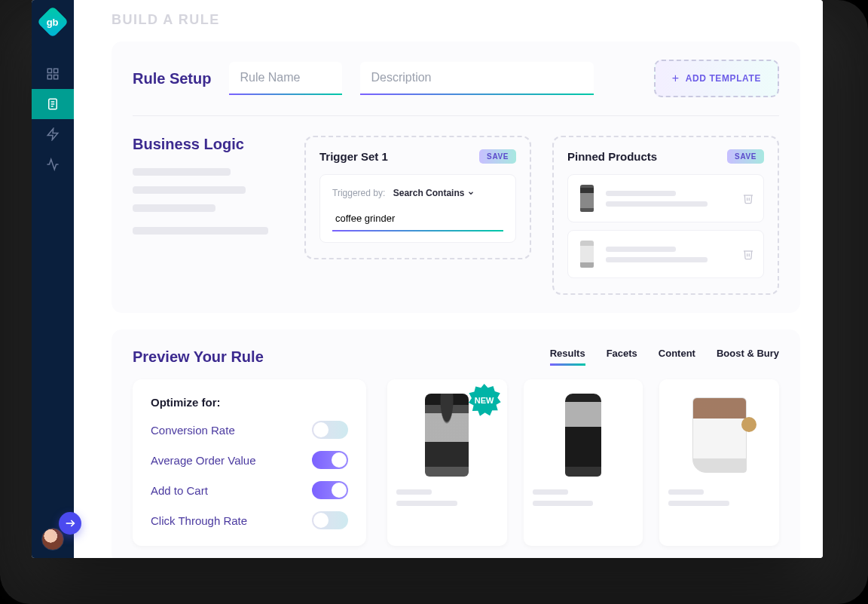  Describe the element at coordinates (203, 460) in the screenshot. I see `optimize-label: Average Order Value` at that location.